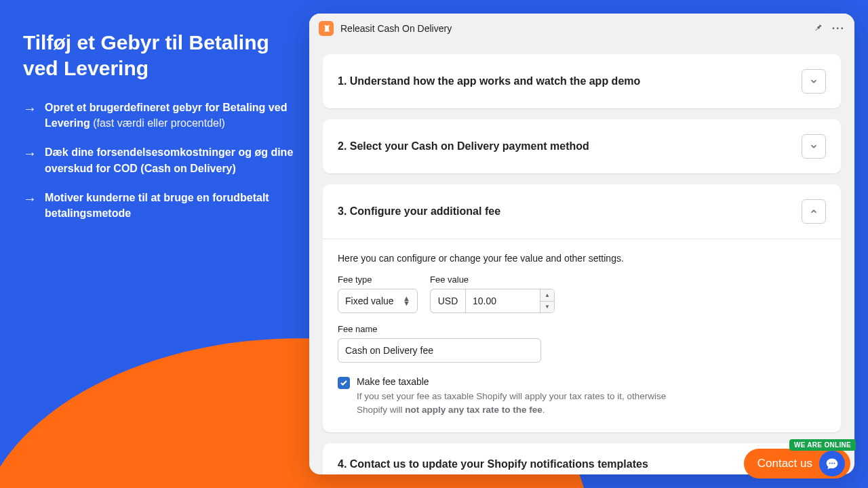  What do you see at coordinates (582, 81) in the screenshot?
I see `panel-1: 1. Understand how the app works and watc…` at bounding box center [582, 81].